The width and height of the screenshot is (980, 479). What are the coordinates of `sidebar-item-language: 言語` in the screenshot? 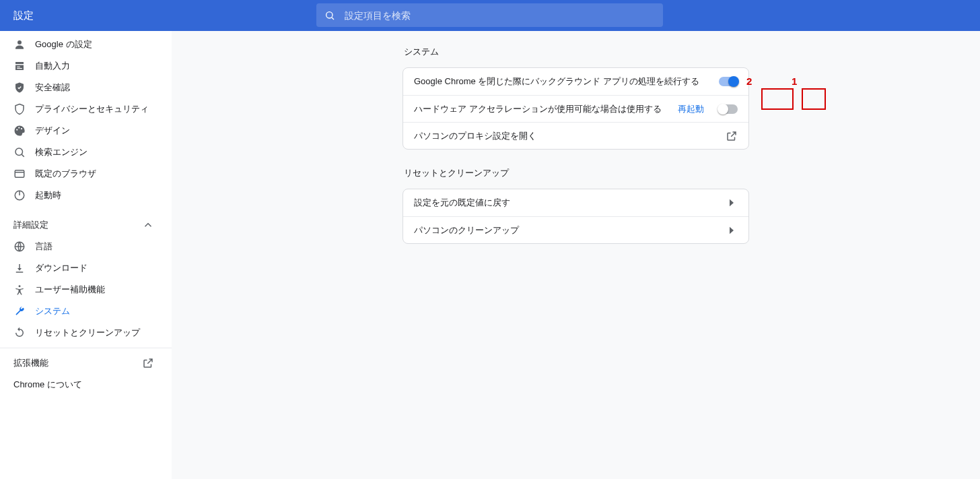 It's located at (82, 247).